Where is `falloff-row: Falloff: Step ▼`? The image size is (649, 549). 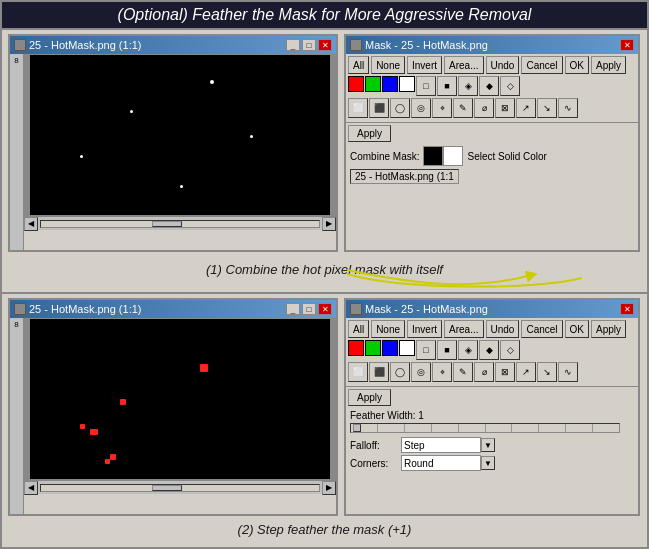
falloff-row: Falloff: Step ▼ is located at coordinates (492, 445).